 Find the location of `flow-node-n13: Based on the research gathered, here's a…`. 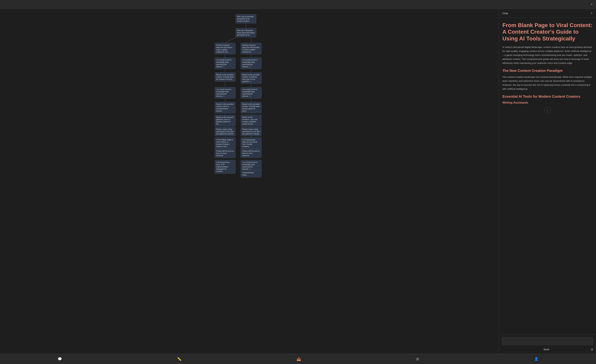

flow-node-n13: Based on the research gathered, here's a… is located at coordinates (225, 121).